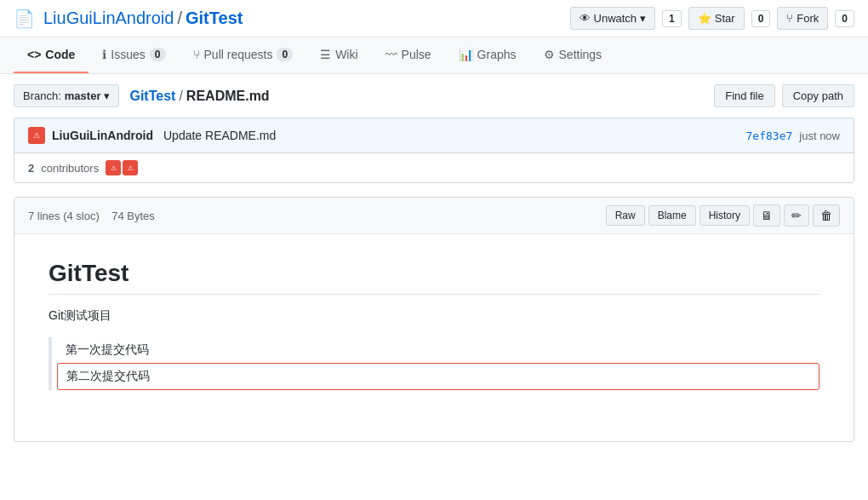  I want to click on unwatch-button: 👁 Unwatch ▾, so click(613, 19).